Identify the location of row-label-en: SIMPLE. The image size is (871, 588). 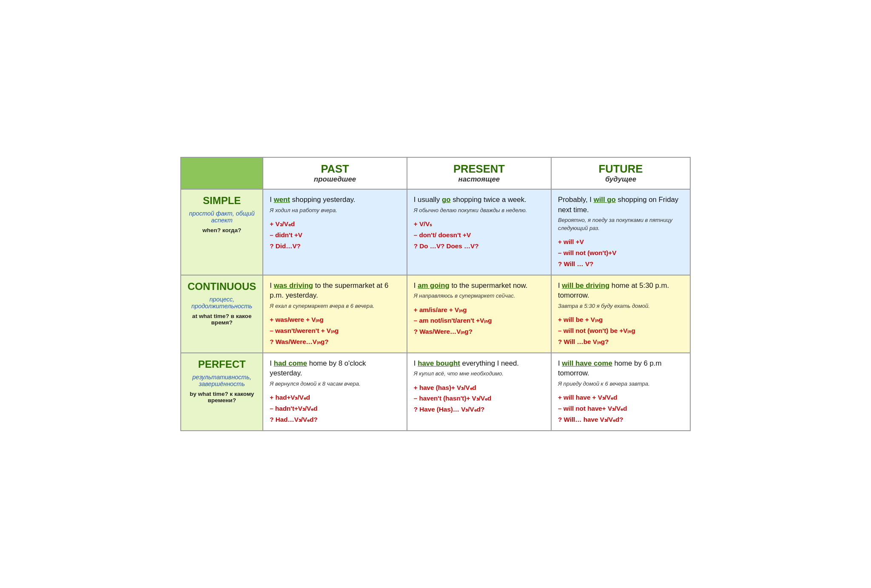
(222, 201).